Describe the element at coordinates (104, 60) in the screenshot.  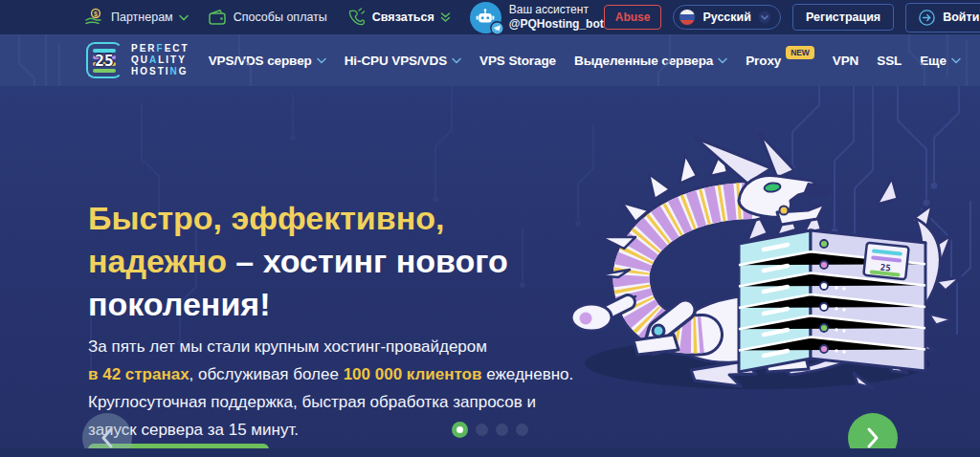
I see `logo-server-icon: 25` at that location.